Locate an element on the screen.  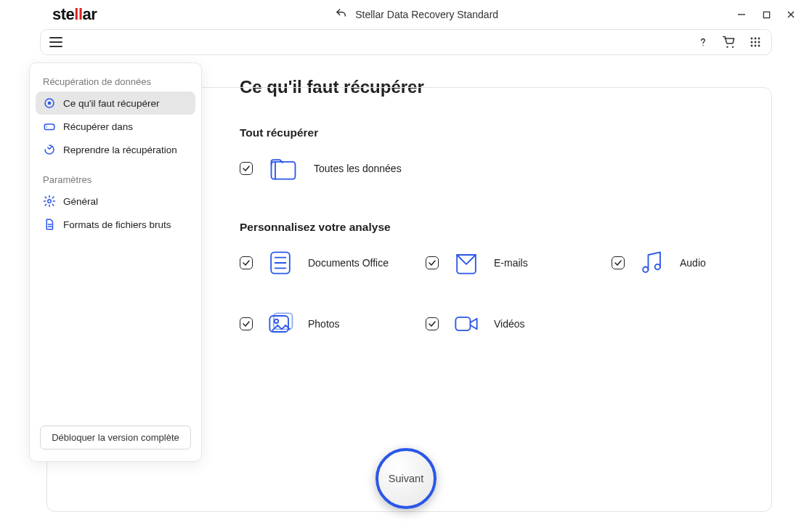
document-icon is located at coordinates (280, 263).